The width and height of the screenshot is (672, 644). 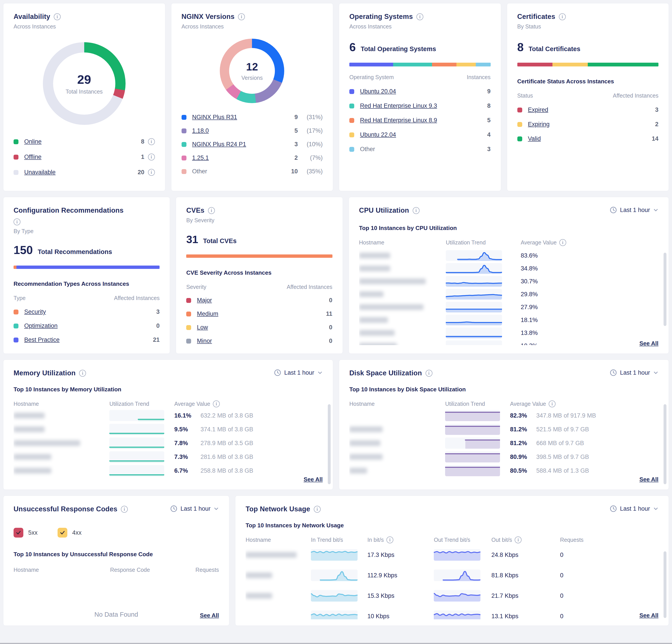 What do you see at coordinates (215, 117) in the screenshot?
I see `version-link: NGINX Plus R31` at bounding box center [215, 117].